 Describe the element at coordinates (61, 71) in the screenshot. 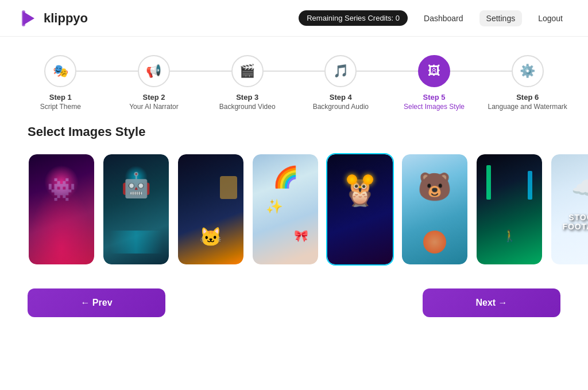

I see `step-1-icon: 🎭` at that location.